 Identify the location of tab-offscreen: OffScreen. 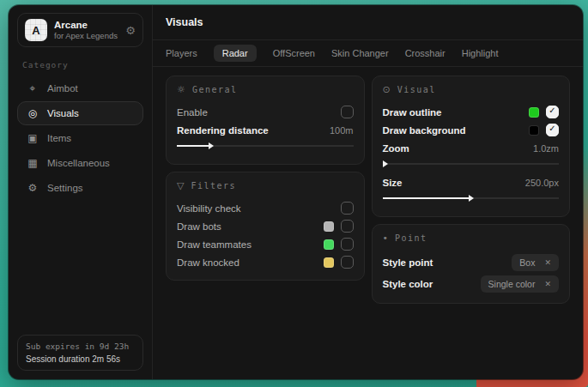
(294, 53).